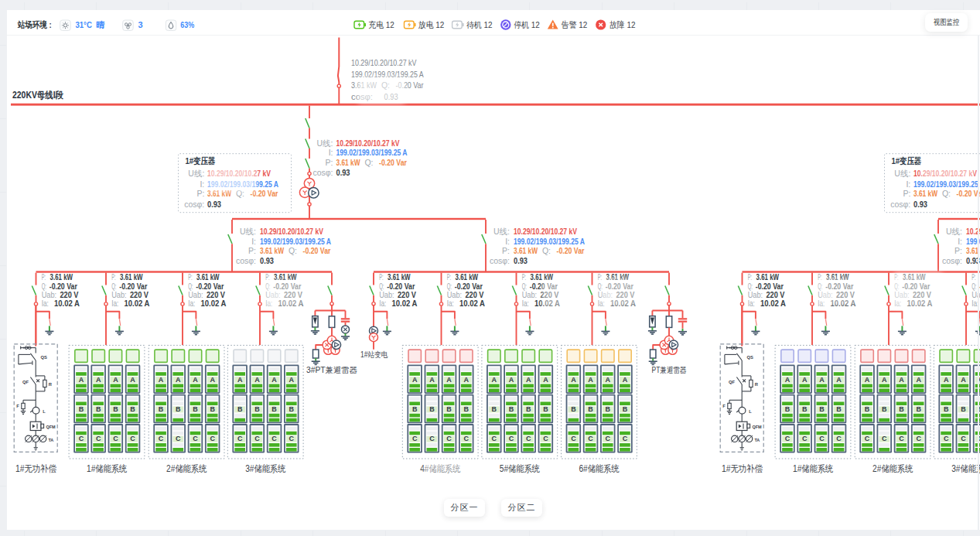 The height and width of the screenshot is (536, 980). Describe the element at coordinates (18, 406) in the screenshot. I see `svg-text: F` at that location.